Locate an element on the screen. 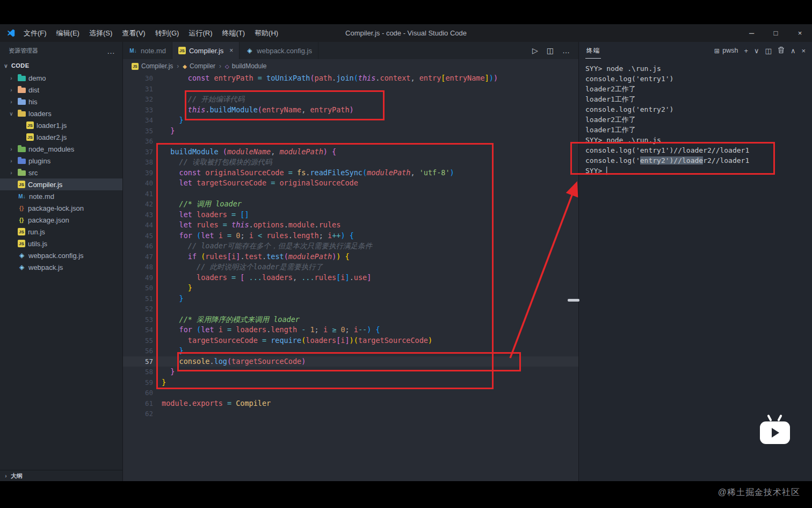 The image size is (812, 508). tree-item-package-lock-json: {}package-lock.json is located at coordinates (61, 208).